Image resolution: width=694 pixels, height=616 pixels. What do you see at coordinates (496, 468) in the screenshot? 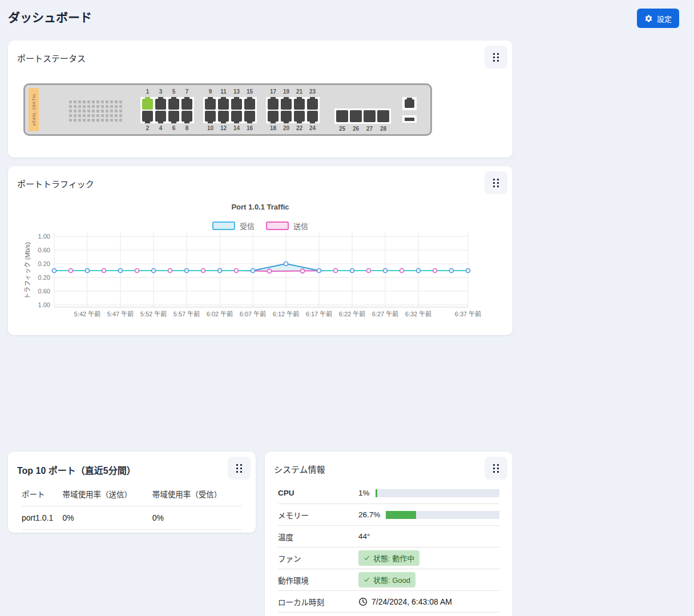
I see `system-info-drag-handle` at bounding box center [496, 468].